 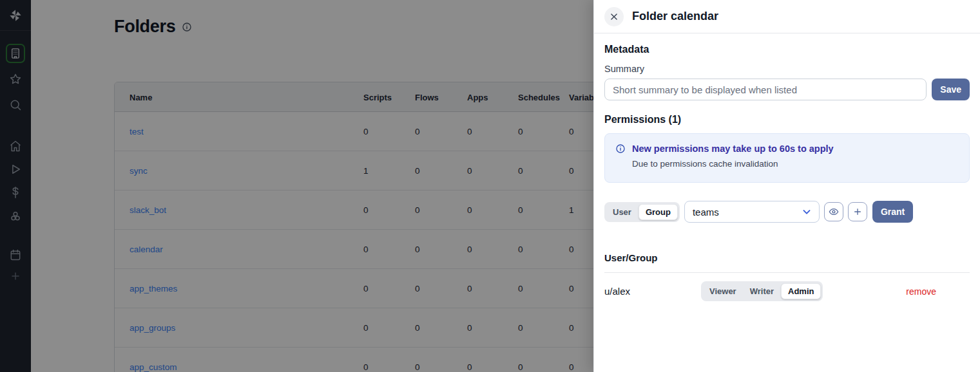 What do you see at coordinates (765, 89) in the screenshot?
I see `summary-input` at bounding box center [765, 89].